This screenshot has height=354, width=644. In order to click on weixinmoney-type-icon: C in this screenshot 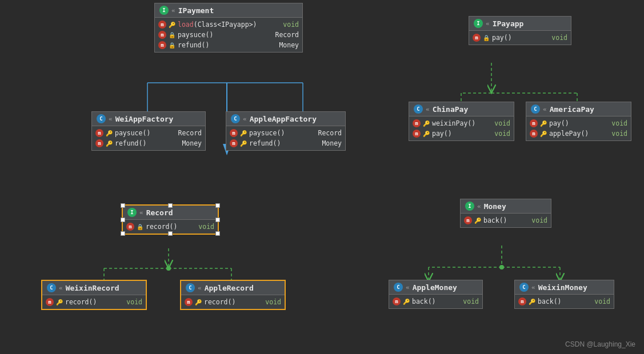, I will do `click(524, 287)`.